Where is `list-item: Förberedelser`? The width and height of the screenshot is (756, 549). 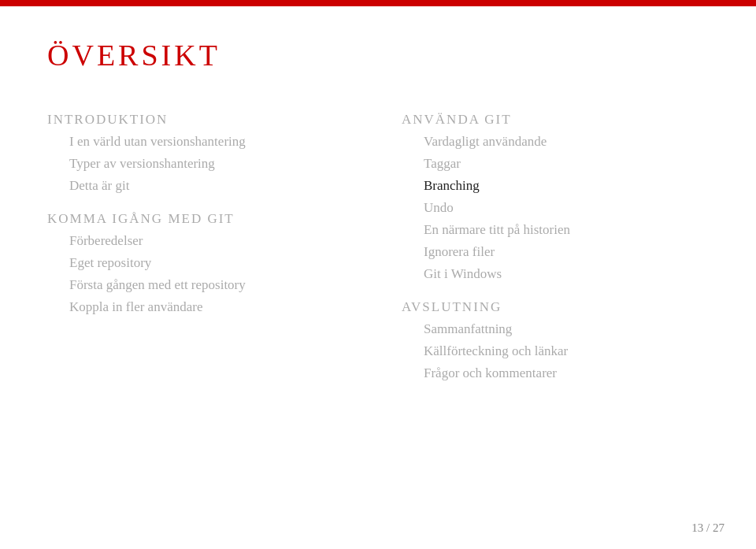
list-item: Förberedelser is located at coordinates (201, 241).